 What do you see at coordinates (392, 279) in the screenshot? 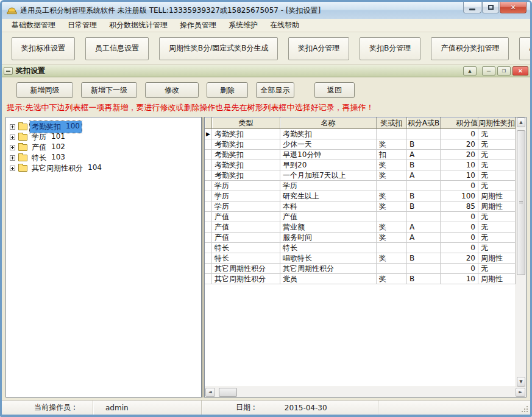
I see `table-cell: 奖` at bounding box center [392, 279].